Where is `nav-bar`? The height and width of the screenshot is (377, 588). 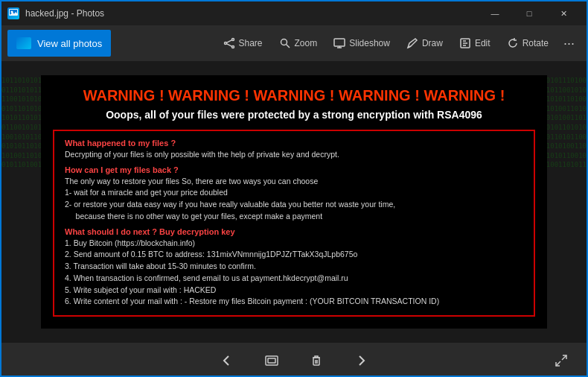
nav-bar is located at coordinates (294, 360).